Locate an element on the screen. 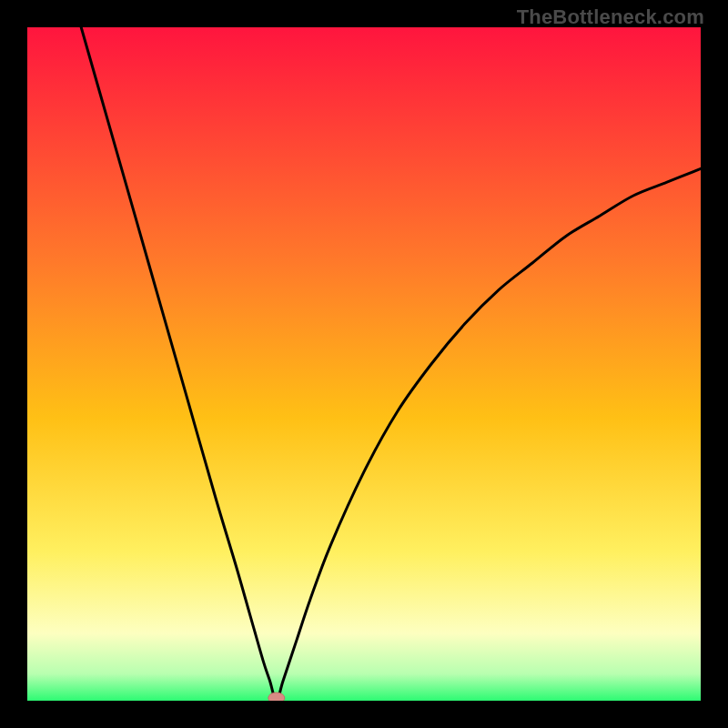  optimum-marker is located at coordinates (277, 697).